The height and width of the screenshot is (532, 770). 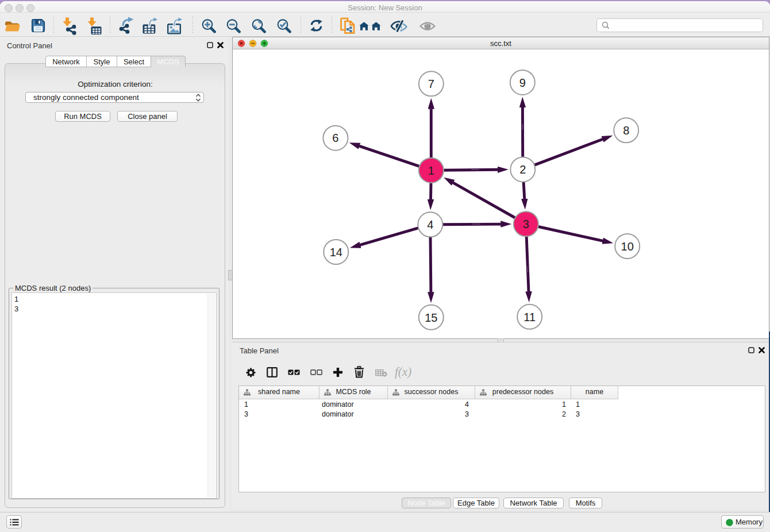 I want to click on svg-text: 9, so click(x=523, y=83).